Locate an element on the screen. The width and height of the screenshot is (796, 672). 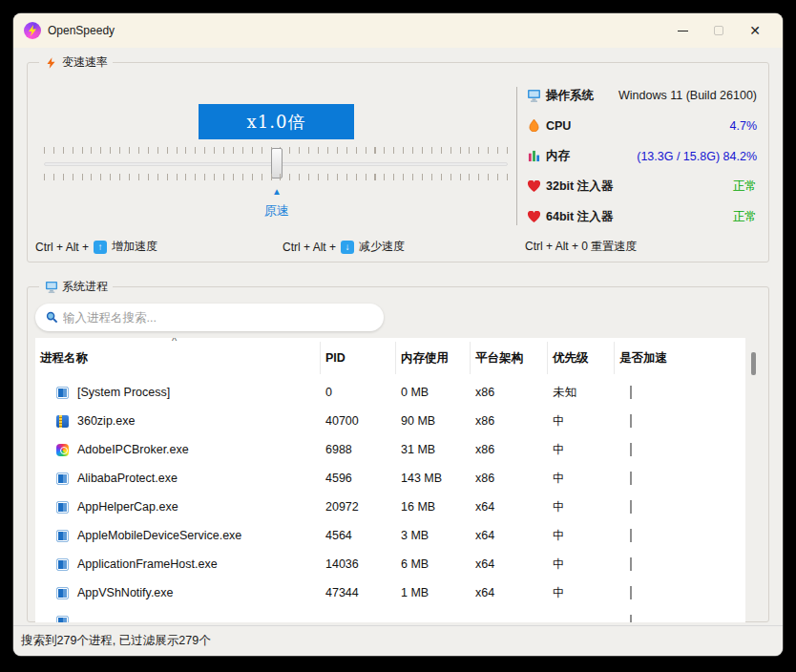
table-row: AdobeIPCBroker.exe 6988 31 MB x86 中 is located at coordinates (390, 450).